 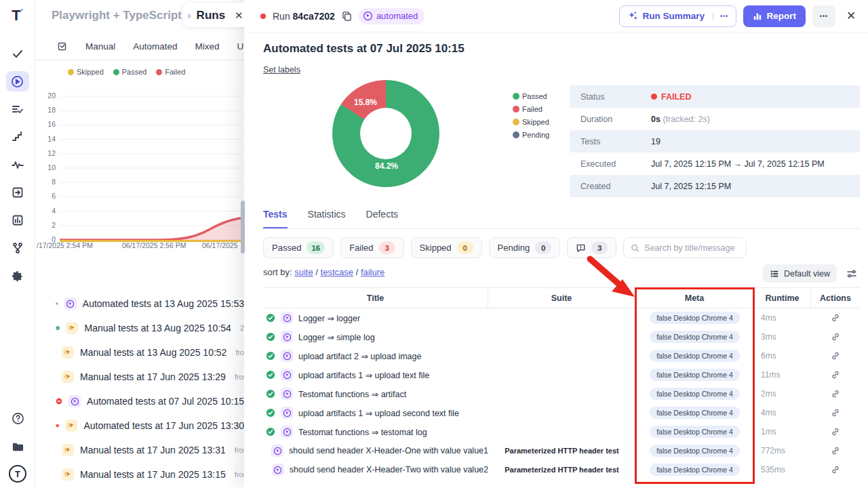 I want to click on panel-more-button: •••, so click(x=824, y=16).